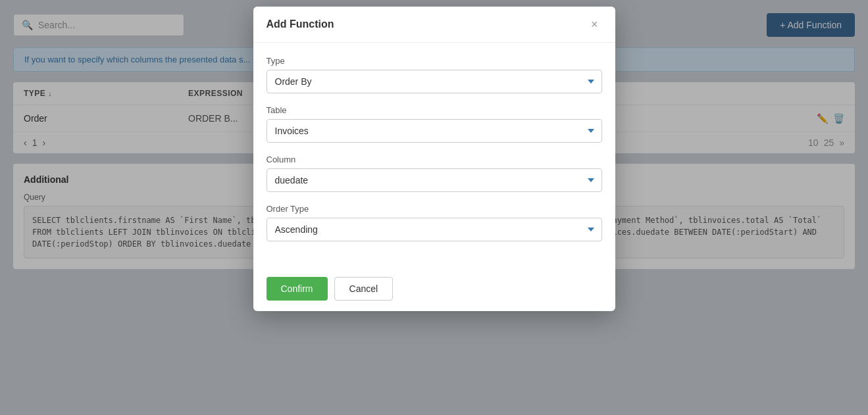 The image size is (868, 415). What do you see at coordinates (434, 25) in the screenshot?
I see `modal-header: Add Function ×` at bounding box center [434, 25].